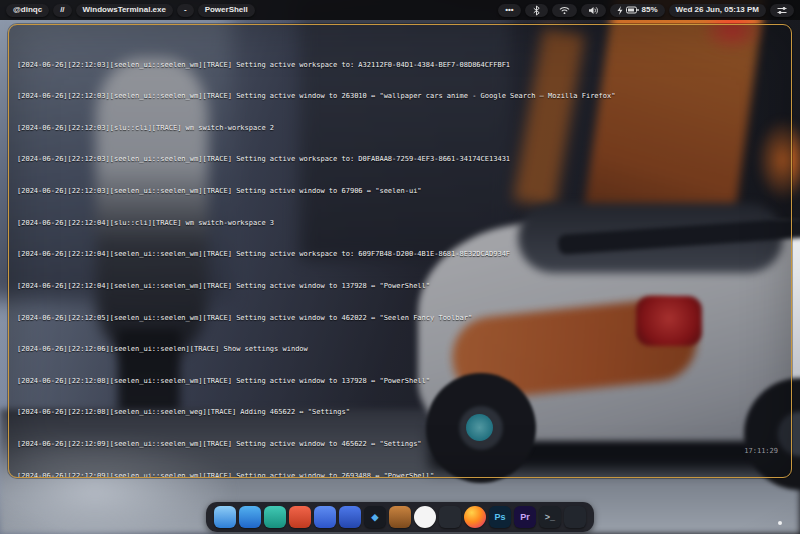 The image size is (800, 534). Describe the element at coordinates (536, 10) in the screenshot. I see `bluetooth-button` at that location.